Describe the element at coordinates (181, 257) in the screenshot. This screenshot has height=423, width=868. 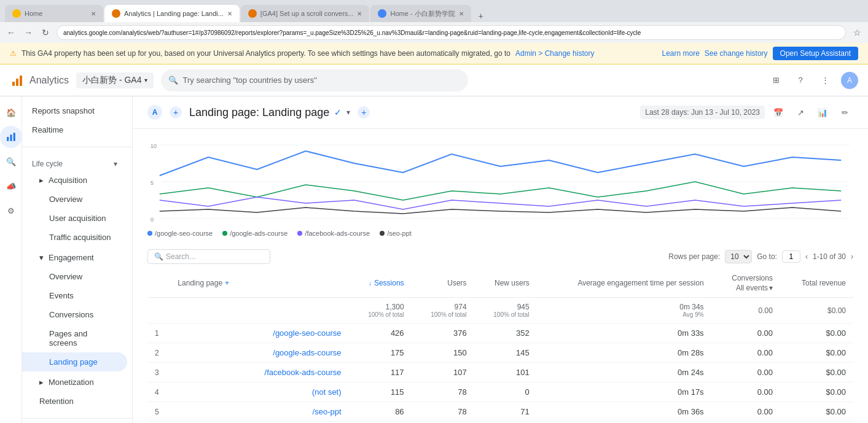
I see `table-search-placeholder: Search...` at that location.